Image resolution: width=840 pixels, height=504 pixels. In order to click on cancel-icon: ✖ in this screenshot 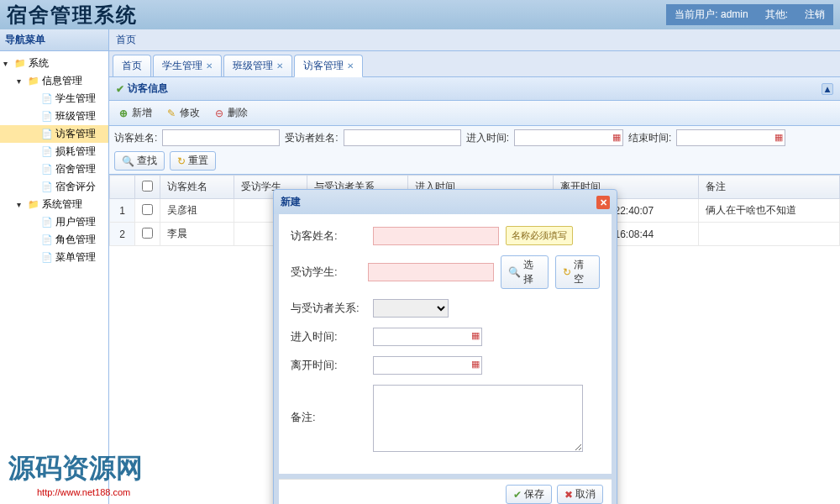, I will do `click(569, 495)`.